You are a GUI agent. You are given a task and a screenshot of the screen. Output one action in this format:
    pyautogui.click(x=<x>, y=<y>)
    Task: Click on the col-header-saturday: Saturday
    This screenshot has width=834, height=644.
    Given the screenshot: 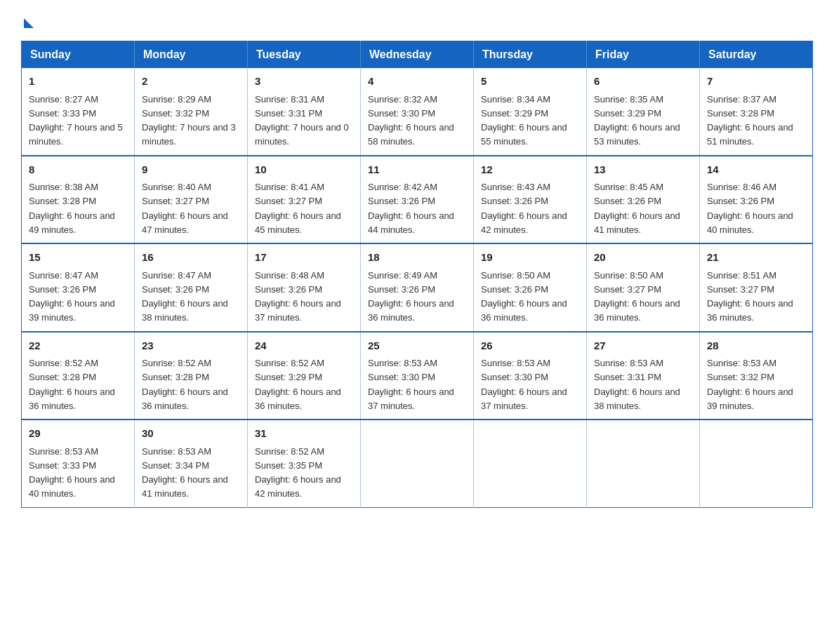 What is the action you would take?
    pyautogui.click(x=757, y=55)
    